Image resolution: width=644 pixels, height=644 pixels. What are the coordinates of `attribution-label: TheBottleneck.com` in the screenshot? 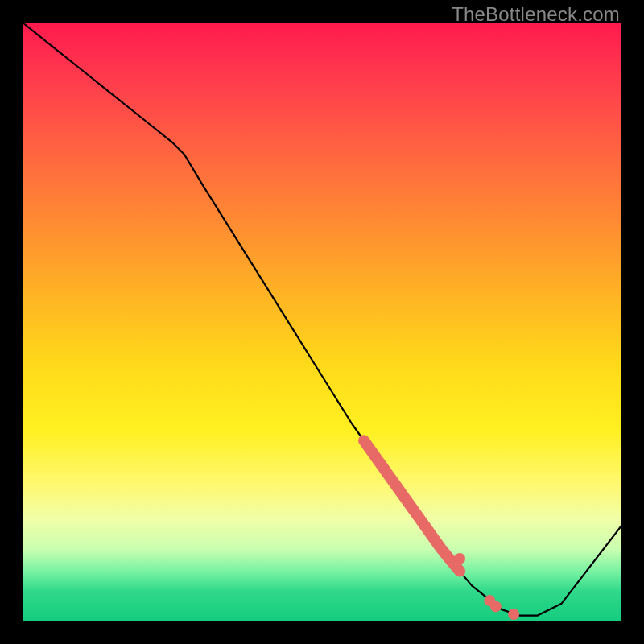 It's located at (536, 14).